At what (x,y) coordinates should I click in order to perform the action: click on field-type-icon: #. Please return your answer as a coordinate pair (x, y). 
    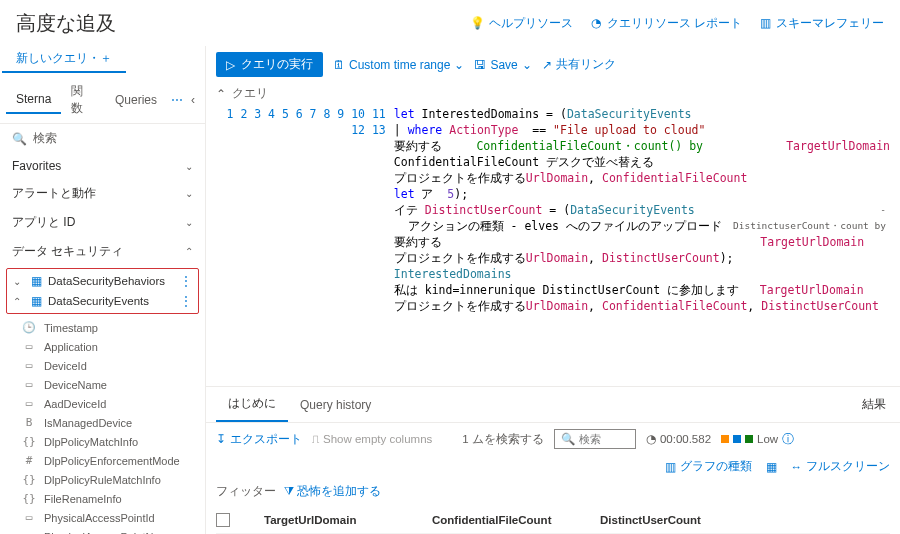
    Looking at the image, I should click on (29, 460).